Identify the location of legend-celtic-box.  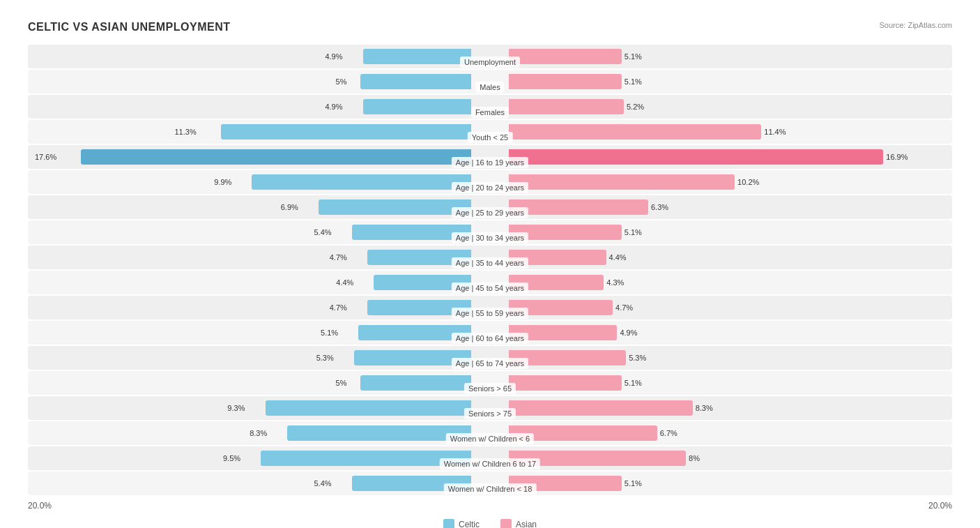
(449, 523).